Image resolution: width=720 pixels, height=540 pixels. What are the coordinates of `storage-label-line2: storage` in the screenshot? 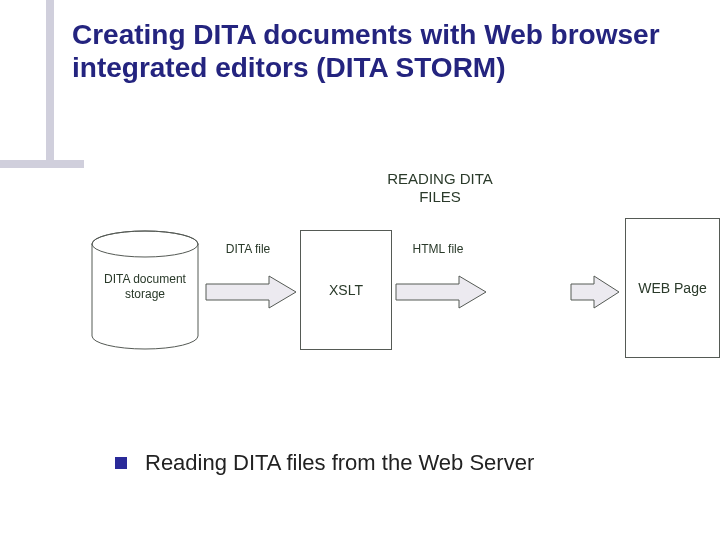 It's located at (145, 294).